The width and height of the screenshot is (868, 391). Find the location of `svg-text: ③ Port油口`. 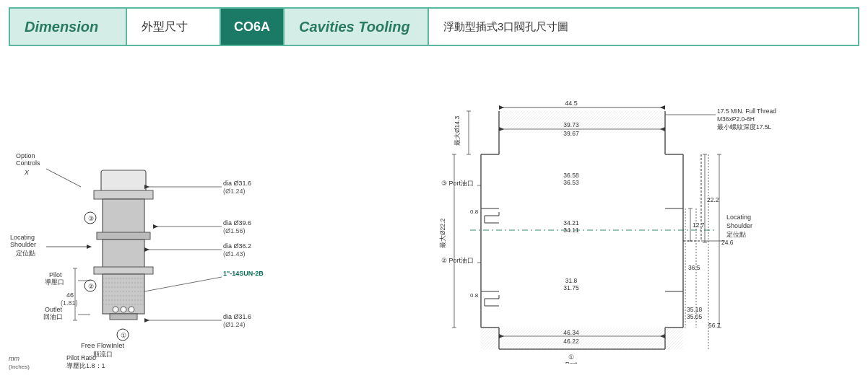

svg-text: ③ Port油口 is located at coordinates (458, 183).